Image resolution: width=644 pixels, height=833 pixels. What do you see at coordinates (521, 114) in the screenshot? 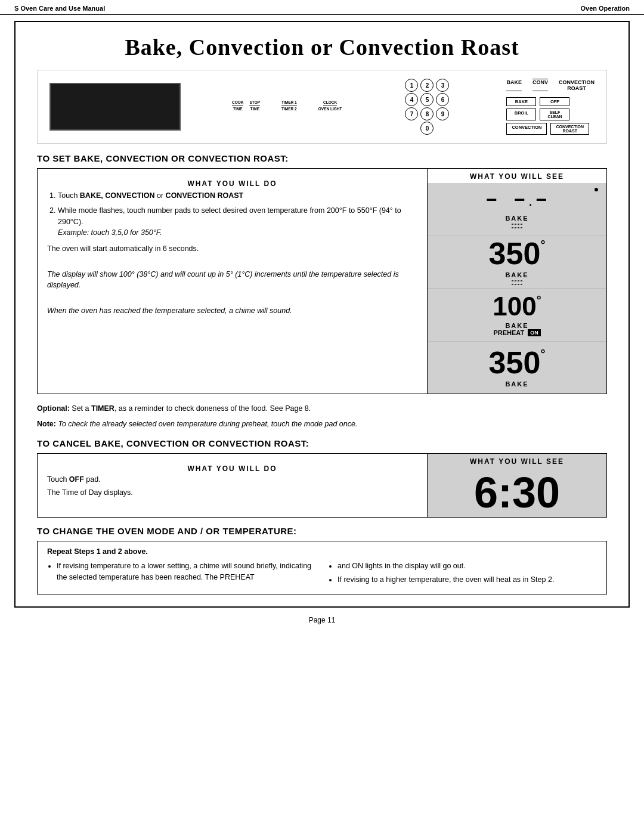
I see `broil-btn: BROIL` at bounding box center [521, 114].